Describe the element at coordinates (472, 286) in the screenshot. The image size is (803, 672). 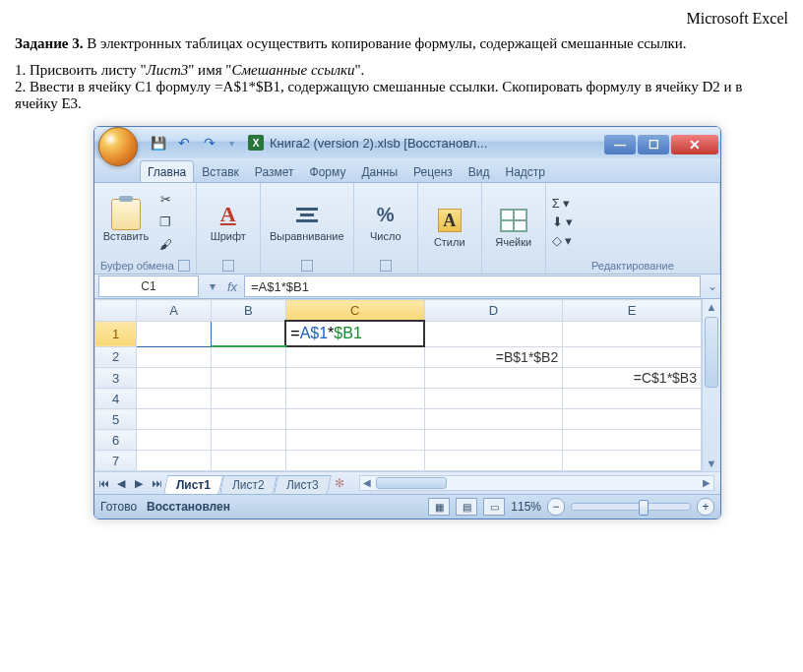
I see `formula-input: =A$1*$B1` at that location.